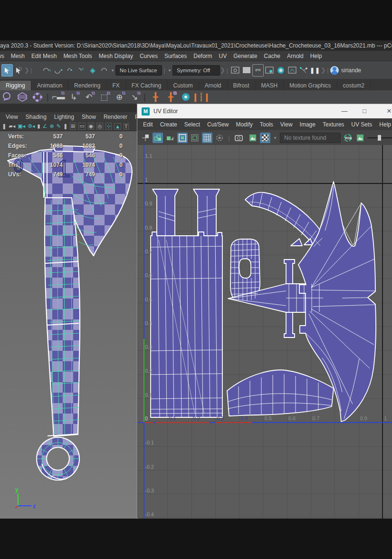 The image size is (392, 559). I want to click on lighting-editor-icon, so click(292, 70).